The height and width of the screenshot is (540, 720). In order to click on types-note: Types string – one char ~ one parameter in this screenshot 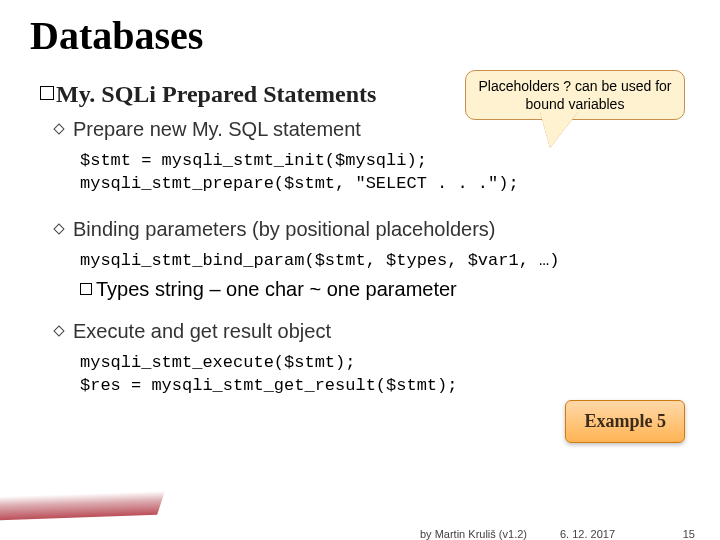, I will do `click(268, 290)`.